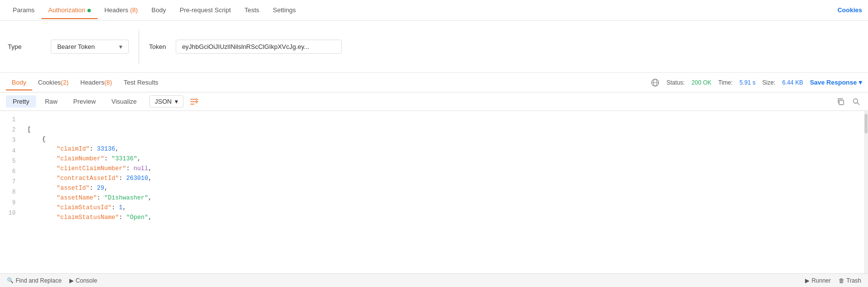 The width and height of the screenshot is (868, 287). What do you see at coordinates (833, 281) in the screenshot?
I see `bottom-bar-right: ▶ Runner 🗑 Trash` at bounding box center [833, 281].